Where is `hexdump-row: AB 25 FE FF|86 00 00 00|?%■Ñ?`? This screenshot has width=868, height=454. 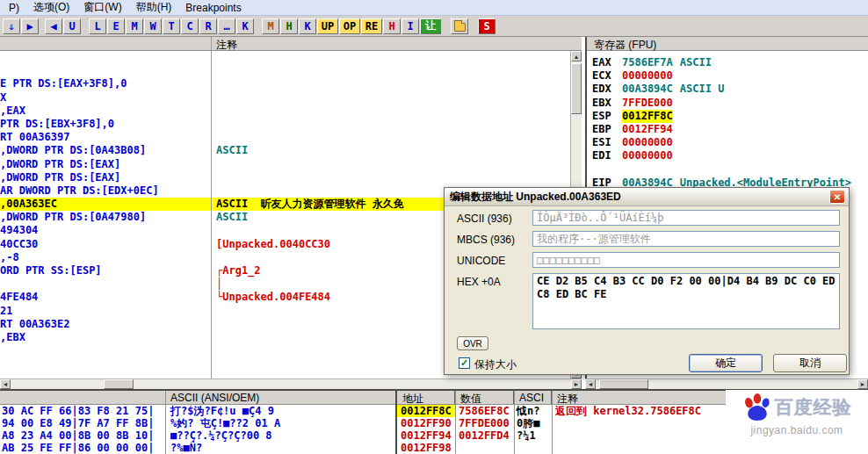
hexdump-row: AB 25 FE FF|86 00 00 00|?%■Ñ? is located at coordinates (198, 448).